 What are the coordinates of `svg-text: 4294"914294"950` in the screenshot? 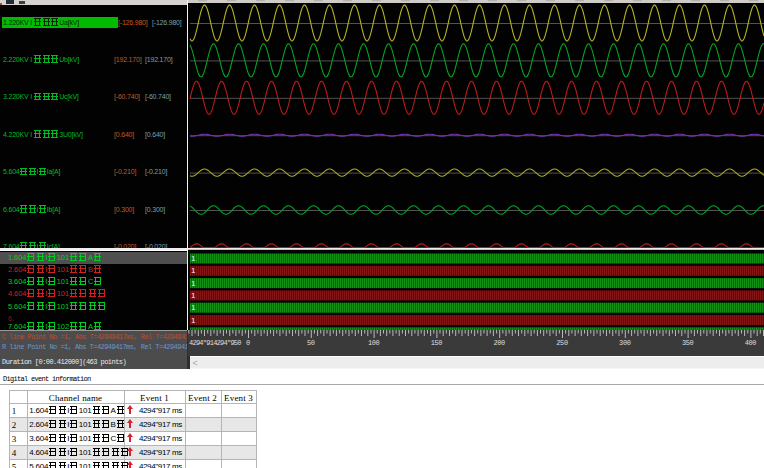 It's located at (215, 343).